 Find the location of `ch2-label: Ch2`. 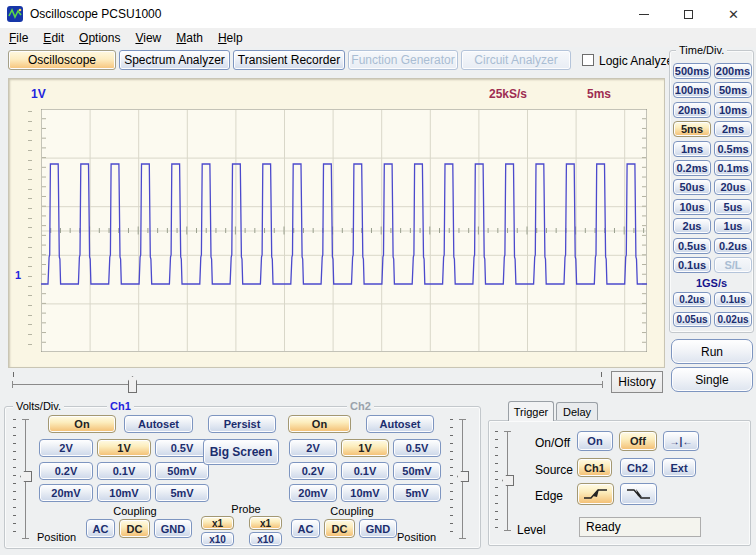

ch2-label: Ch2 is located at coordinates (360, 406).